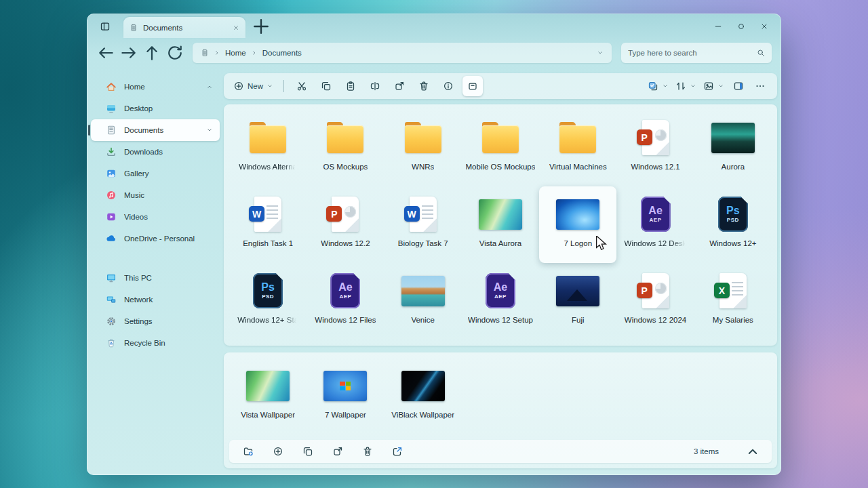 The height and width of the screenshot is (488, 868). I want to click on file-item: Aurora, so click(733, 148).